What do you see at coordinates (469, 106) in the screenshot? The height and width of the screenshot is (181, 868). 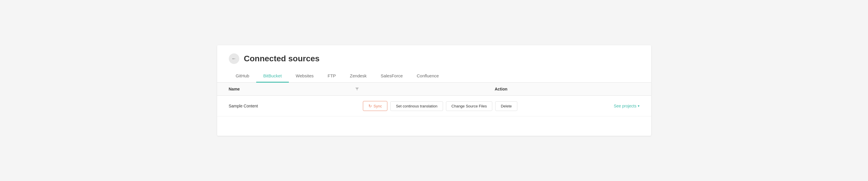 I see `change-source-files-button: Change Source Files` at bounding box center [469, 106].